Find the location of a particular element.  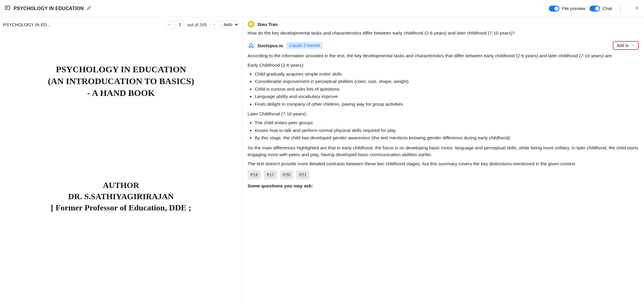

page-tag: P20 is located at coordinates (286, 175).